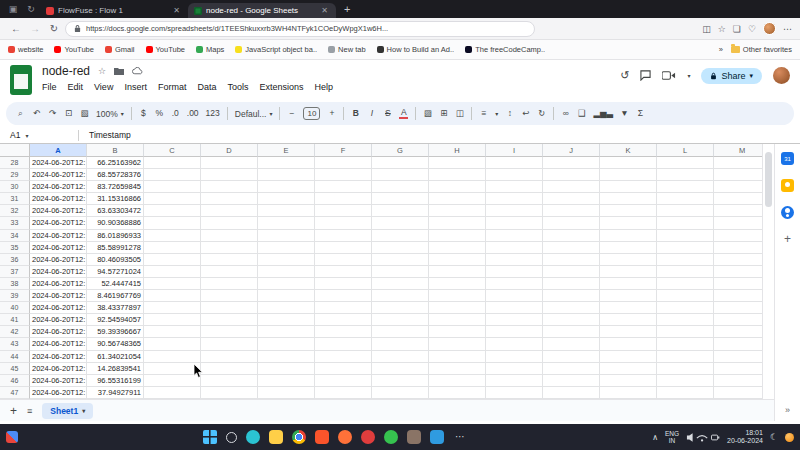  What do you see at coordinates (58, 272) in the screenshot?
I see `cell-a37: 2024-06-20T12:` at bounding box center [58, 272].